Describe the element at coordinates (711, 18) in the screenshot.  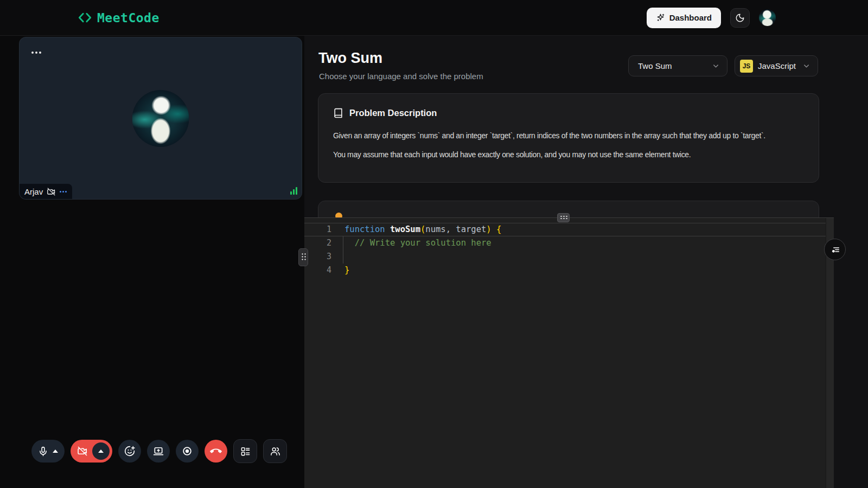
I see `header-actions: Dashboard` at that location.